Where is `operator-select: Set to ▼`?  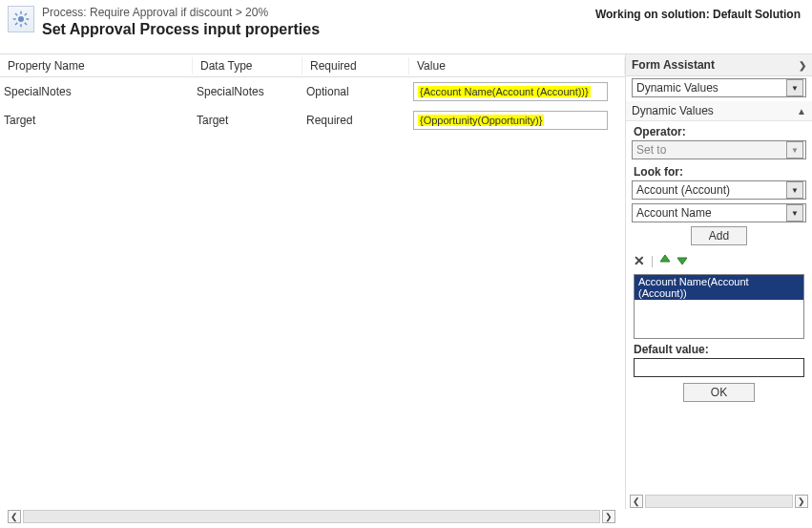 operator-select: Set to ▼ is located at coordinates (719, 150).